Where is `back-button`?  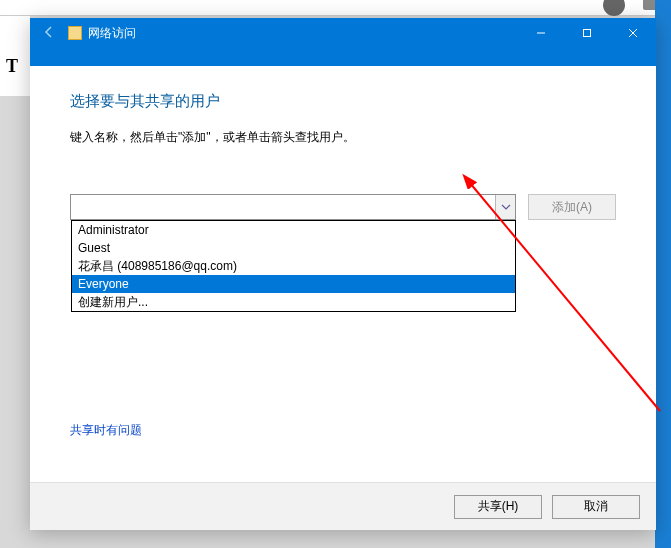 back-button is located at coordinates (49, 34).